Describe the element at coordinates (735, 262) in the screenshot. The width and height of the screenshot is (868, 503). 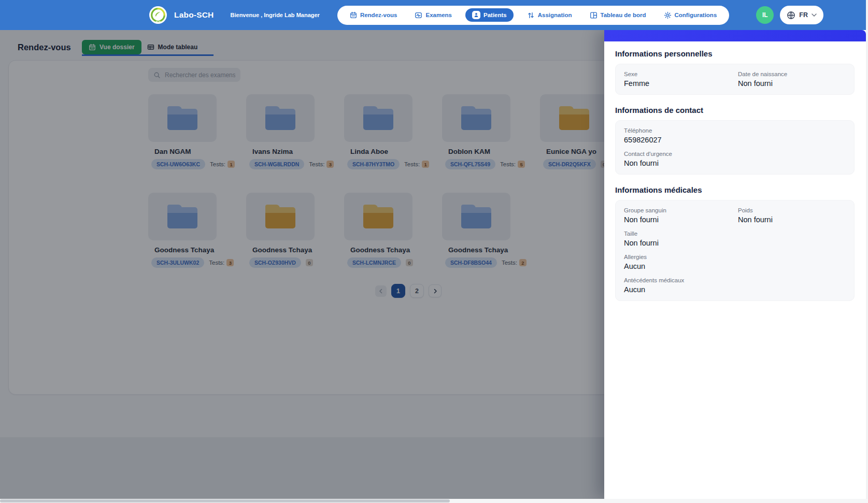
I see `info-field: Allergies Aucun` at that location.